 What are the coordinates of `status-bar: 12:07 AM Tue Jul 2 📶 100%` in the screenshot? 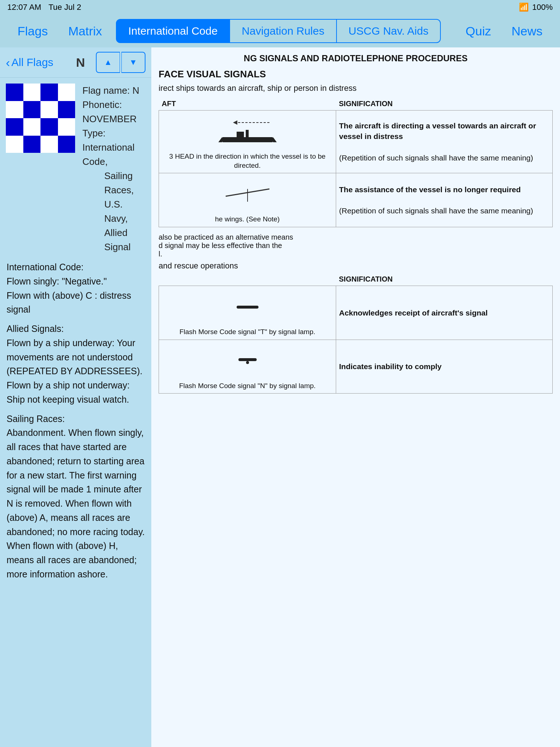 It's located at (280, 7).